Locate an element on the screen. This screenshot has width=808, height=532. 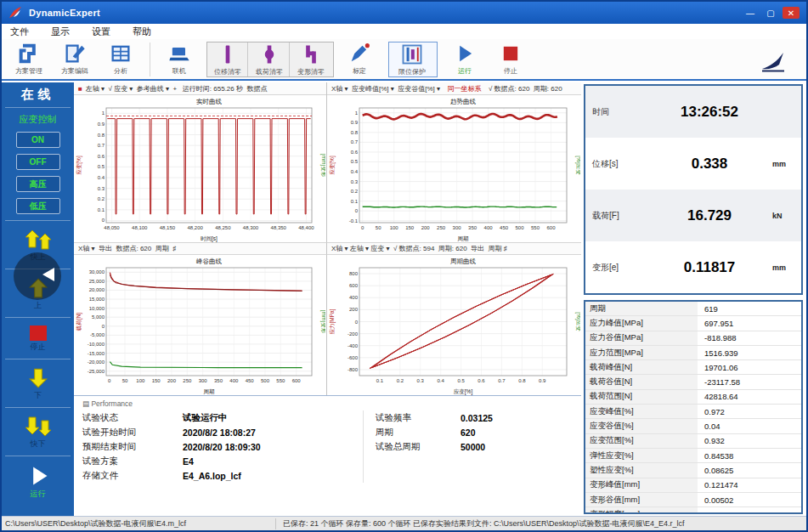
svg-text: -400 is located at coordinates (353, 346).